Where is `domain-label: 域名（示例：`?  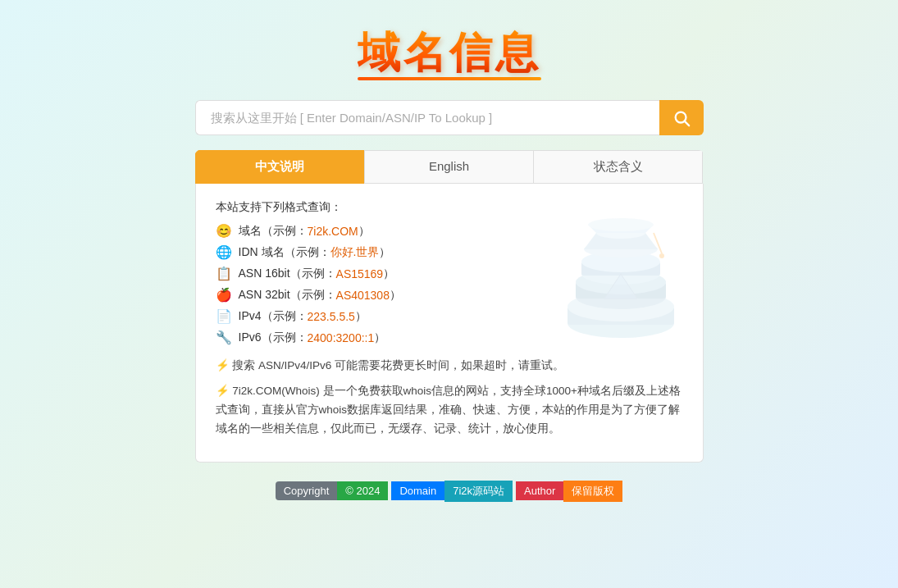 domain-label: 域名（示例： is located at coordinates (273, 231).